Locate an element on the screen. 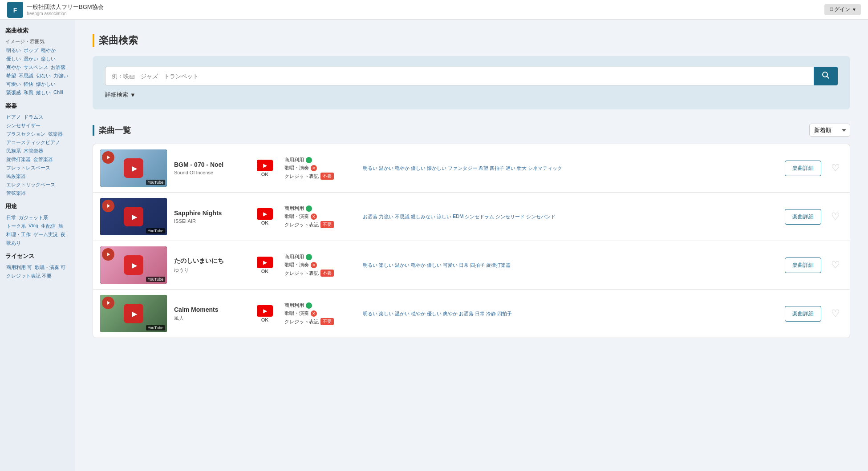 The width and height of the screenshot is (868, 471). tag-日常: 日常 is located at coordinates (11, 218).